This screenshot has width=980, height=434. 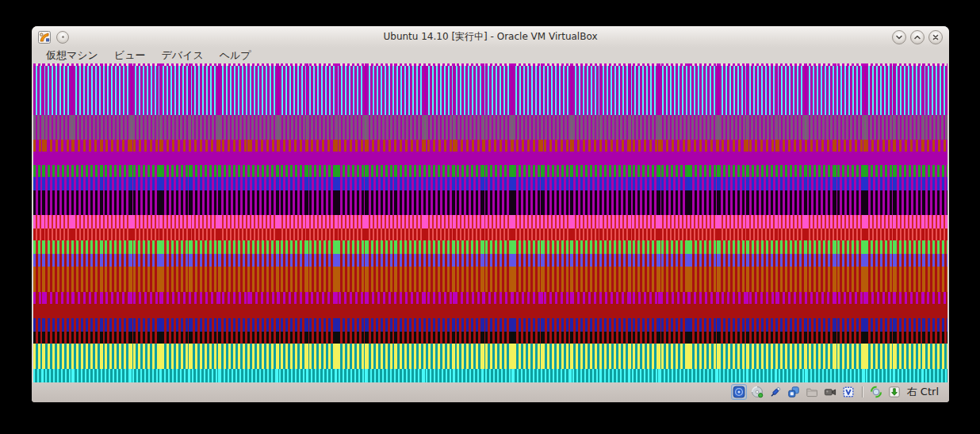 What do you see at coordinates (490, 392) in the screenshot?
I see `statusbar: 右 Ctrl` at bounding box center [490, 392].